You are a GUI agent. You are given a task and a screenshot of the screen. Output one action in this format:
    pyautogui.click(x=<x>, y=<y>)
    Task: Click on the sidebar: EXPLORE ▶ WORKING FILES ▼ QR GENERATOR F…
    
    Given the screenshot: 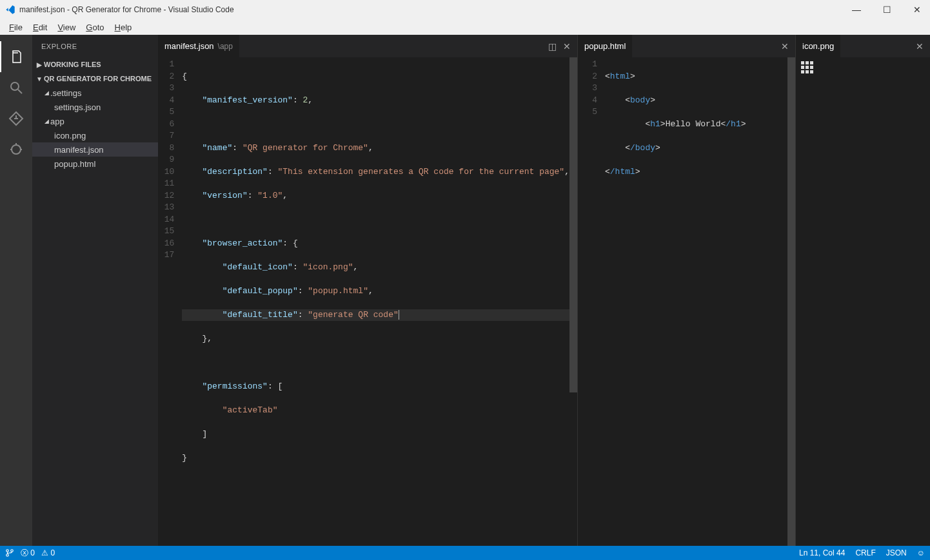 What is the action you would take?
    pyautogui.click(x=95, y=290)
    